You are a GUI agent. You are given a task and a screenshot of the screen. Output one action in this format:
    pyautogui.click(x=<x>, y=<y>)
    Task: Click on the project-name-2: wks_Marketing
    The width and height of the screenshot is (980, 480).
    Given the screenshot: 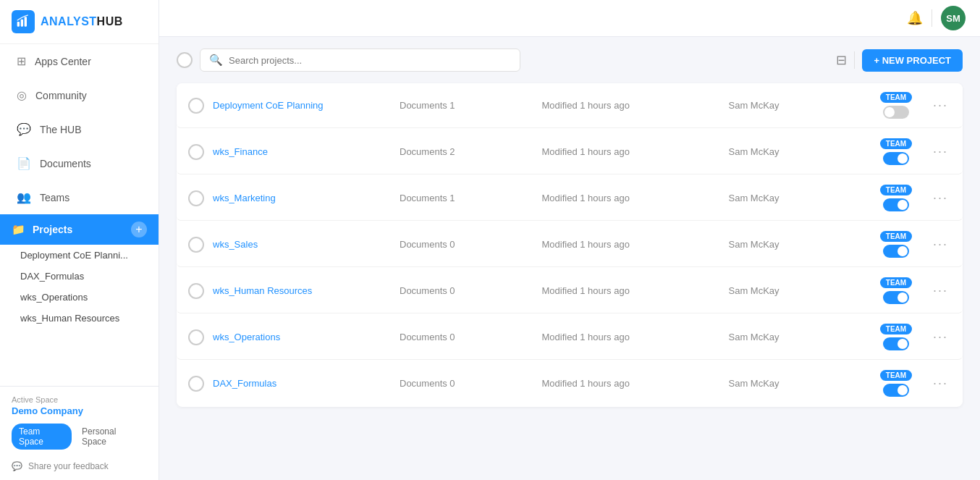 What is the action you would take?
    pyautogui.click(x=302, y=198)
    